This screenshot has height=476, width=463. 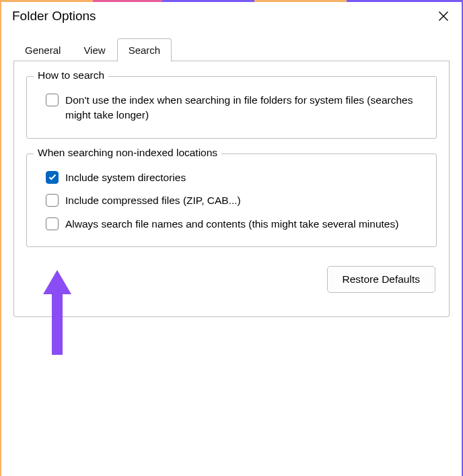 What do you see at coordinates (443, 16) in the screenshot?
I see `close-icon` at bounding box center [443, 16].